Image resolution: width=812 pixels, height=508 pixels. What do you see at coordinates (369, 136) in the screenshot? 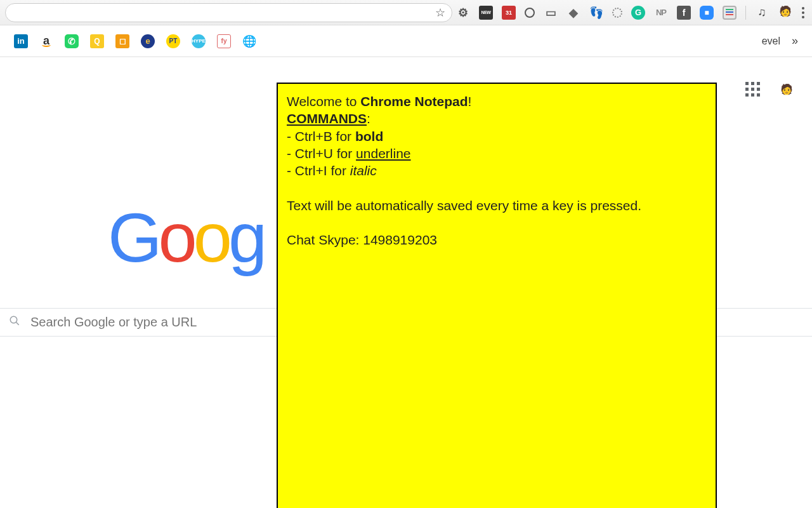
I see `notepad-bold-word: bold` at bounding box center [369, 136].